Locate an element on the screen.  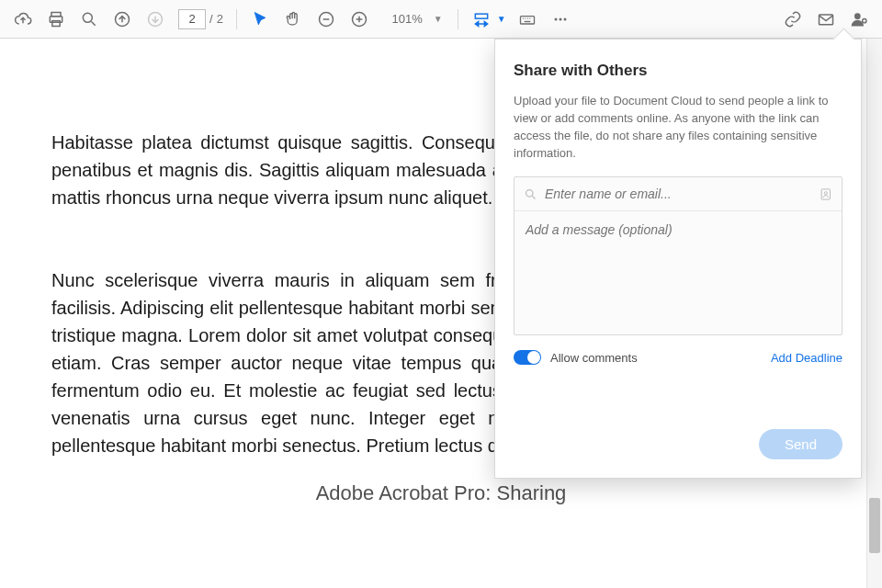
allow-comments-label: Allow comments is located at coordinates (594, 358).